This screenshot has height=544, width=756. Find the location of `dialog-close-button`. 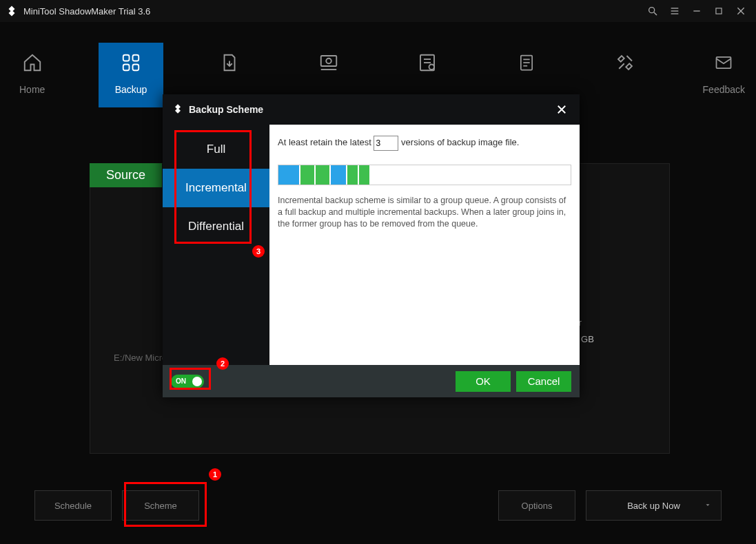

dialog-close-button is located at coordinates (562, 109).